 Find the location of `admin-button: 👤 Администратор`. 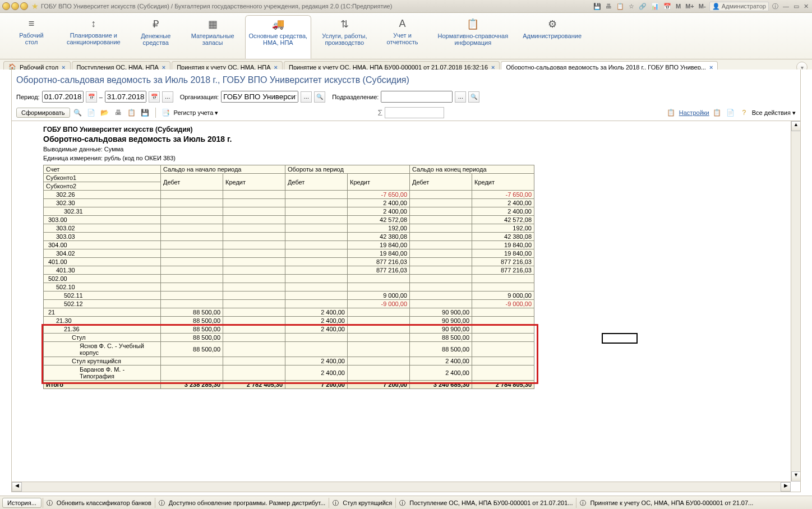

admin-button: 👤 Администратор is located at coordinates (739, 7).